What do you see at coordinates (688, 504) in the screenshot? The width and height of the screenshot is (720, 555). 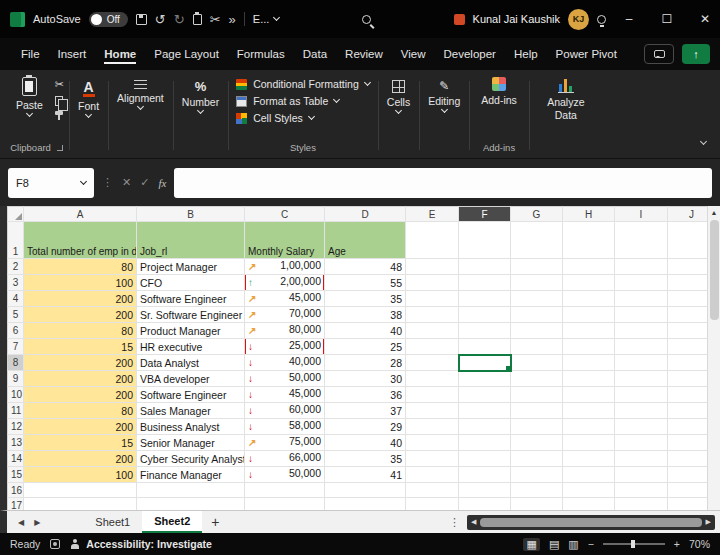 I see `cell-J17` at bounding box center [688, 504].